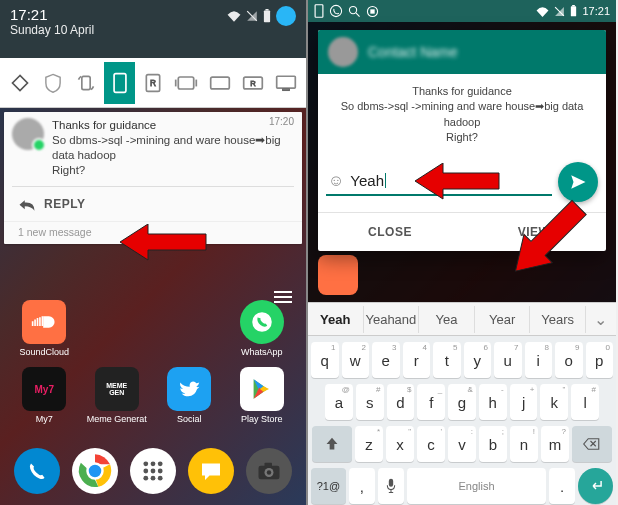 Image resolution: width=618 pixels, height=505 pixels. What do you see at coordinates (600, 360) in the screenshot?
I see `key-p: p0` at bounding box center [600, 360].